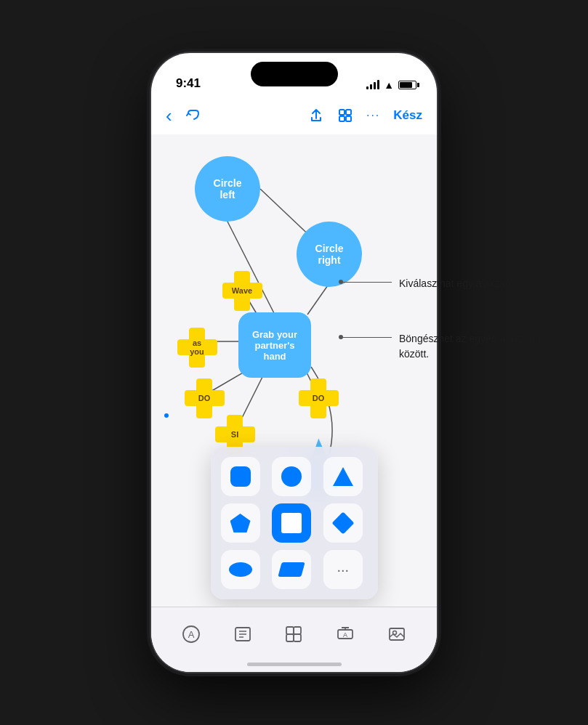 Image resolution: width=588 pixels, height=725 pixels. What do you see at coordinates (318, 398) in the screenshot?
I see `node-do-right: DO` at bounding box center [318, 398].